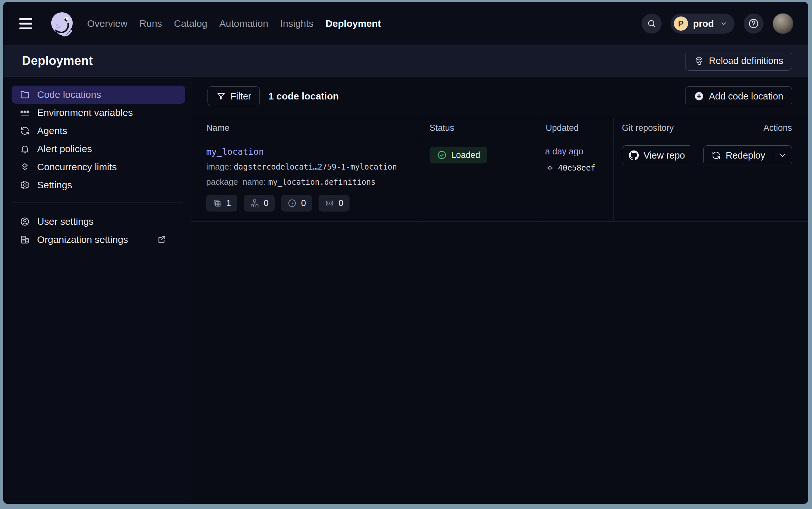 This screenshot has width=812, height=509. Describe the element at coordinates (334, 203) in the screenshot. I see `sensors-count-chip: 0` at that location.